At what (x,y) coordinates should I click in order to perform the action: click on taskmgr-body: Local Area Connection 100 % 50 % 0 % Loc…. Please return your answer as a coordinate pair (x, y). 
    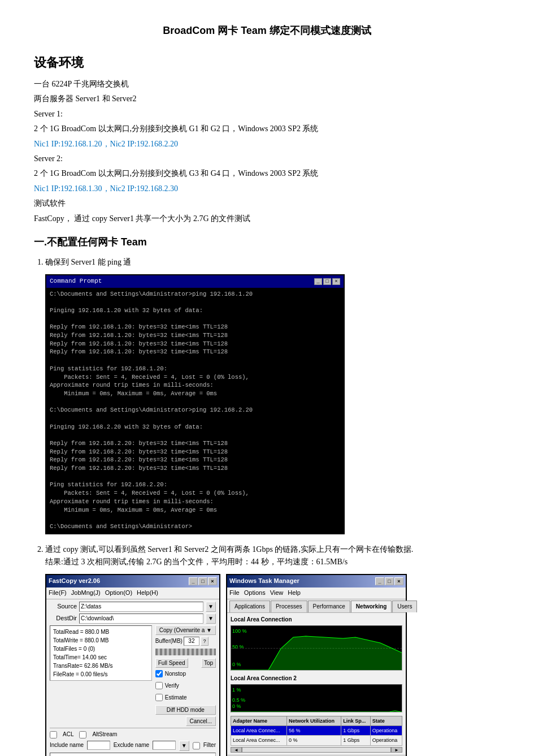
    Looking at the image, I should click on (316, 684).